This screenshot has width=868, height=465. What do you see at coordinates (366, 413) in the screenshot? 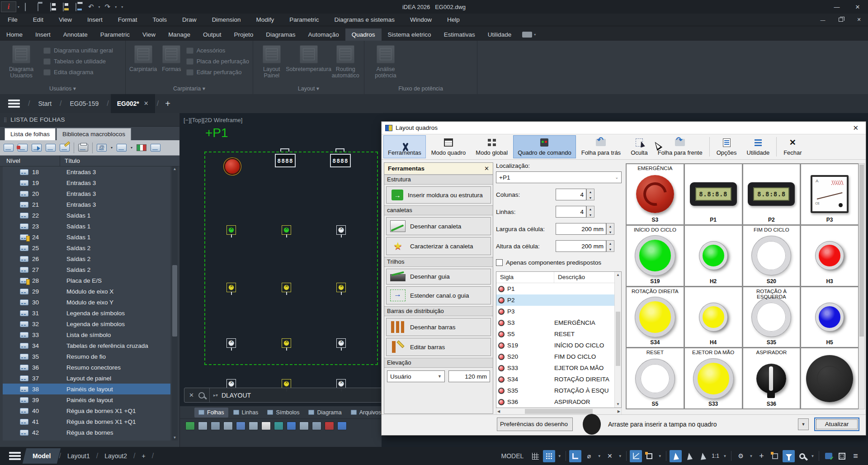
I see `dock-tab-arquivos: Arquivos` at bounding box center [366, 413].